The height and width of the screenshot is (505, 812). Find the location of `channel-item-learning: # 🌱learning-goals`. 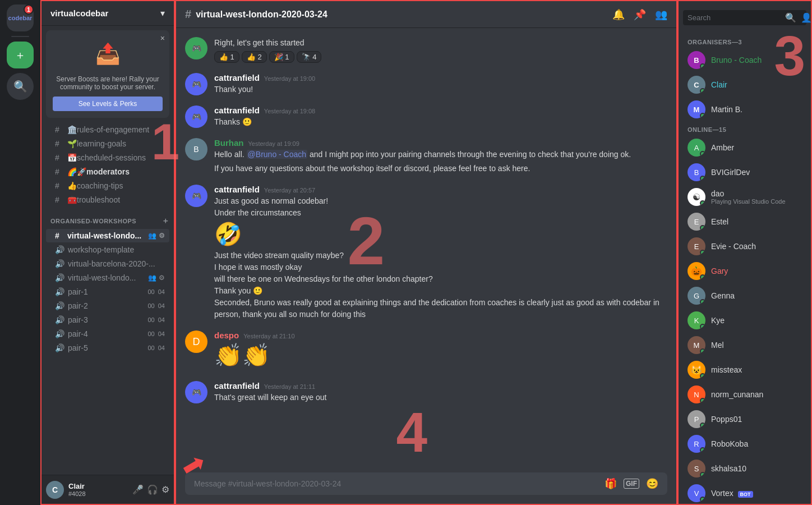

channel-item-learning: # 🌱learning-goals is located at coordinates (108, 144).